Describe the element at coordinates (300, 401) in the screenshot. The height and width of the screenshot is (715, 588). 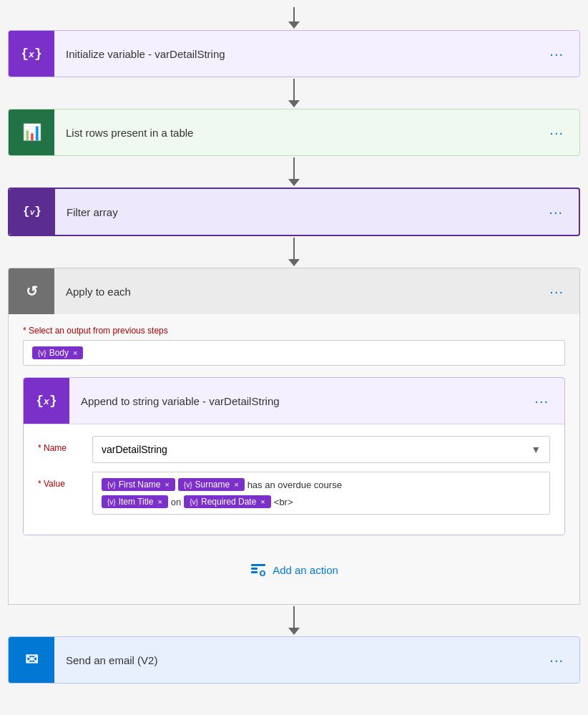
I see `append-string-title: Append to string variable - varDetailStr…` at that location.